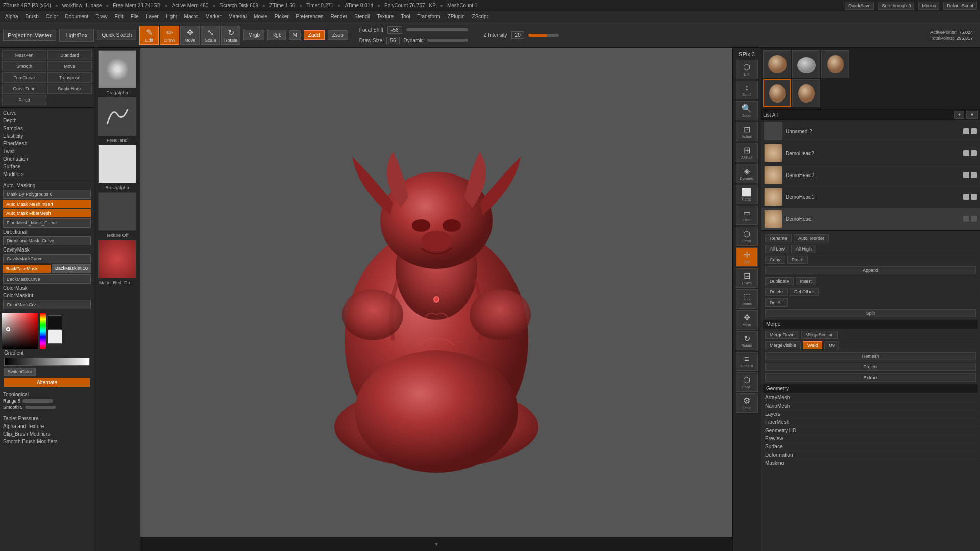  What do you see at coordinates (277, 35) in the screenshot?
I see `rgb-button: Rgb` at bounding box center [277, 35].